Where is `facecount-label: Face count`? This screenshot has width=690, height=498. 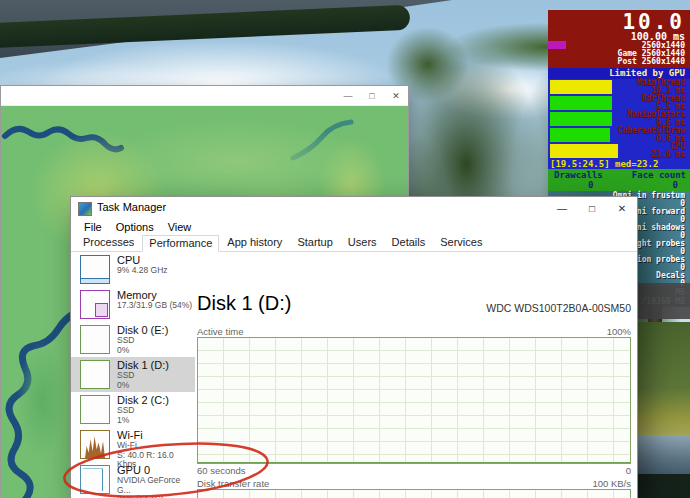 facecount-label: Face count is located at coordinates (659, 175).